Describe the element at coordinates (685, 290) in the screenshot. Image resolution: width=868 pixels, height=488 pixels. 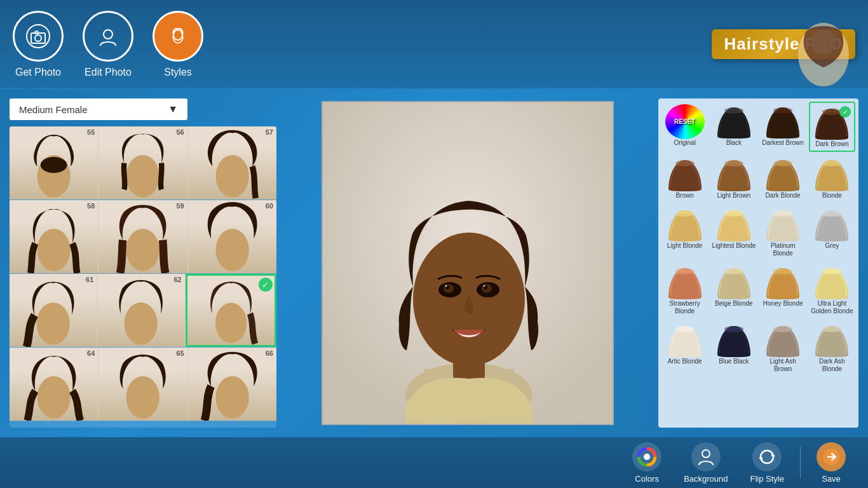
I see `color-cell-strawberry-blonde: Strawberry Blonde` at that location.